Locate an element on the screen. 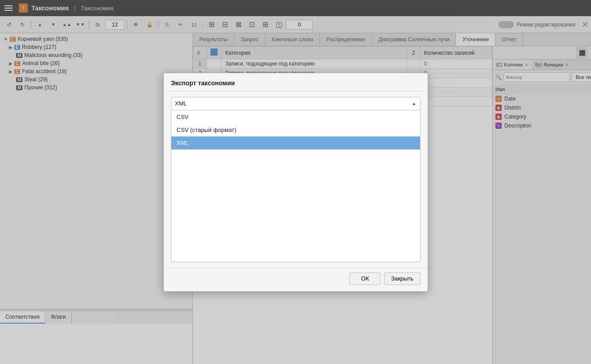 The image size is (591, 364). dropdown-empty-area is located at coordinates (296, 206).